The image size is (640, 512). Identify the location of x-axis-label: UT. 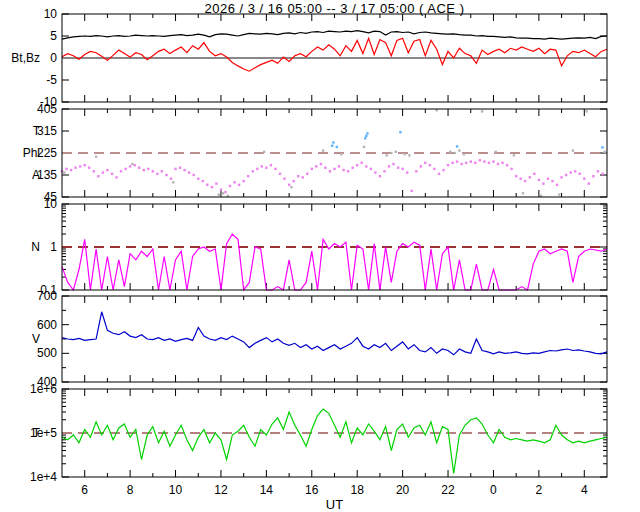
(334, 504).